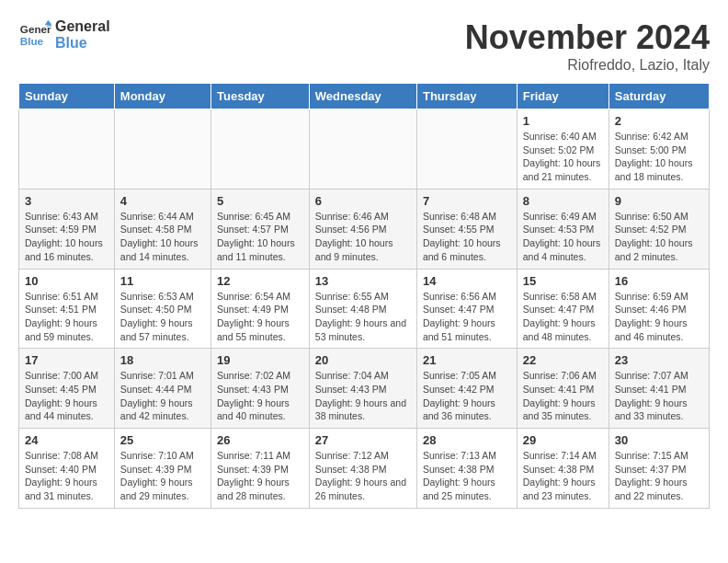 The height and width of the screenshot is (563, 728). Describe the element at coordinates (563, 149) in the screenshot. I see `day-cell: 1Sunrise: 6:40 AM Sunset: 5:02 PM Daylig…` at that location.